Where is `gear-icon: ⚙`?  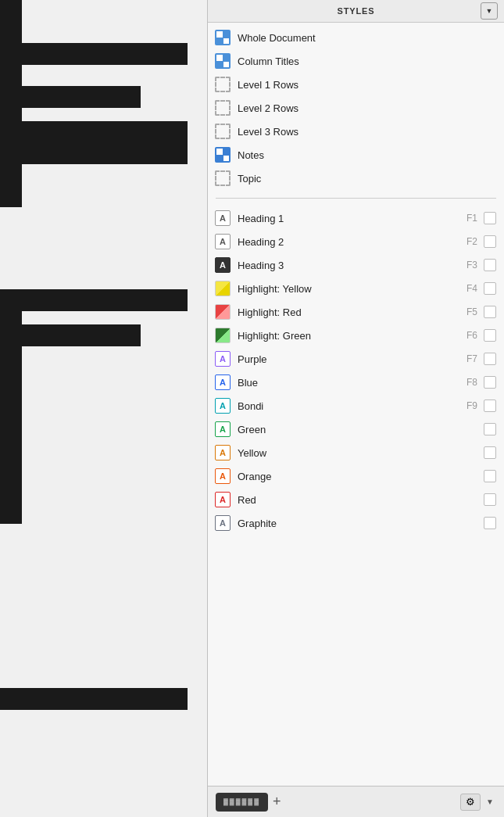
gear-icon: ⚙ is located at coordinates (470, 802).